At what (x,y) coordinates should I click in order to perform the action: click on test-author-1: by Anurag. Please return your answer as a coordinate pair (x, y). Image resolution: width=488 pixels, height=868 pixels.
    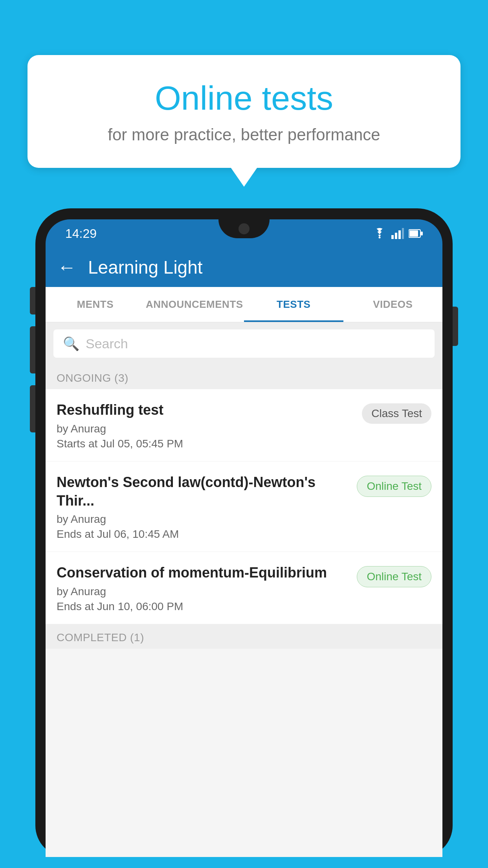
    Looking at the image, I should click on (205, 429).